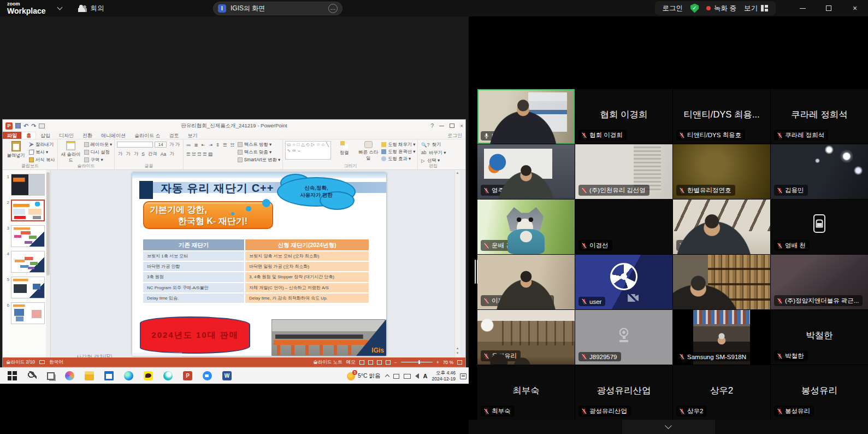 The width and height of the screenshot is (868, 434). I want to click on paragraph-button: ☷, so click(233, 145).